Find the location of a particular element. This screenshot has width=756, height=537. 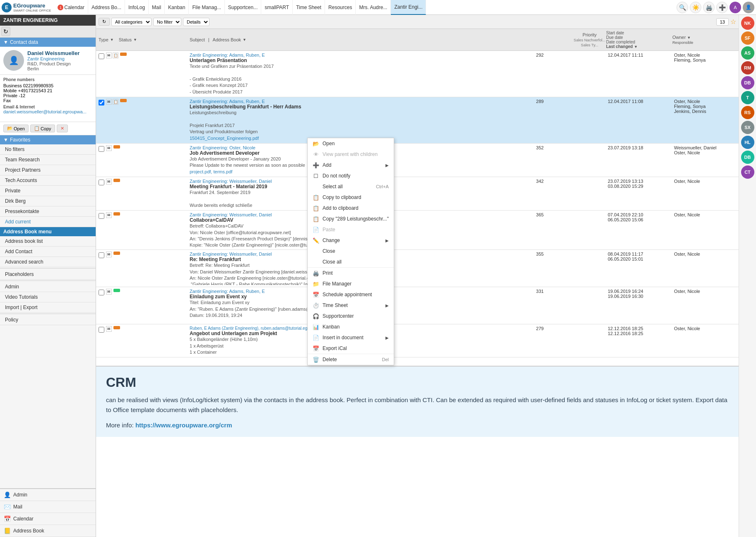

bottom-nav-admin: 👤 Admin is located at coordinates (48, 495).